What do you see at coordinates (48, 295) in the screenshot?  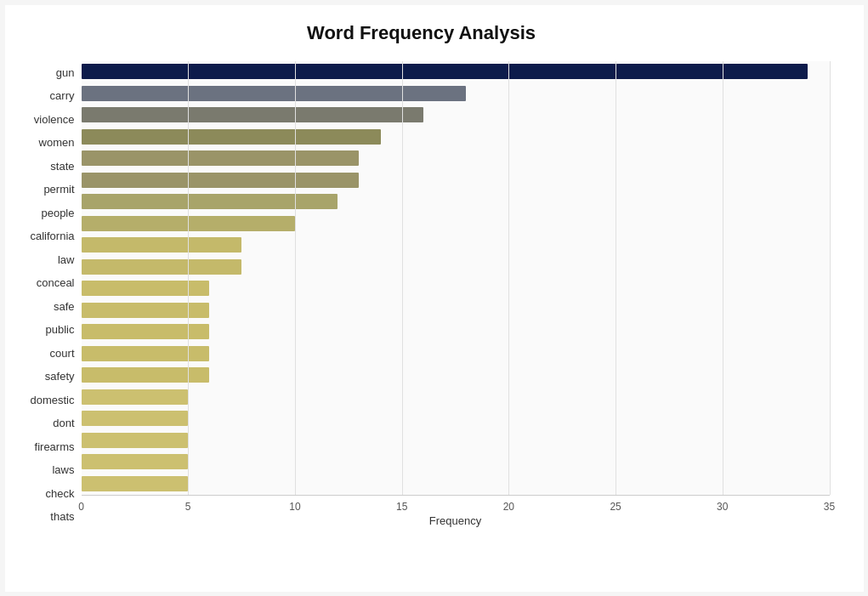 I see `y-axis: guncarryviolencewomenstatepermitpeopleca…` at bounding box center [48, 295].